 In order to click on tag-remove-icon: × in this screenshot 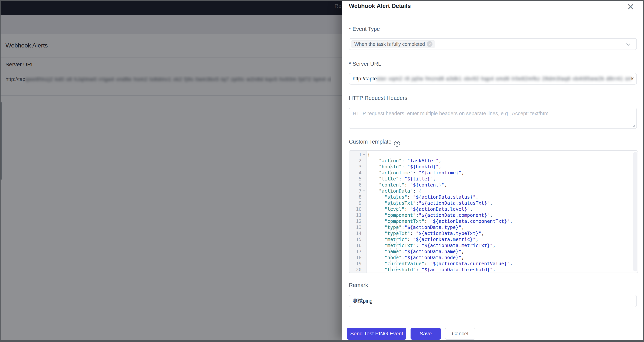, I will do `click(430, 44)`.